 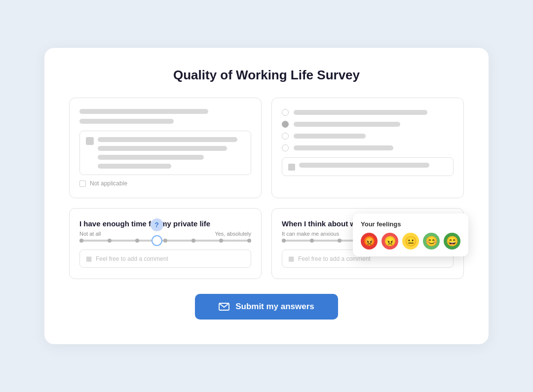 I want to click on skeleton-comment, so click(x=368, y=167).